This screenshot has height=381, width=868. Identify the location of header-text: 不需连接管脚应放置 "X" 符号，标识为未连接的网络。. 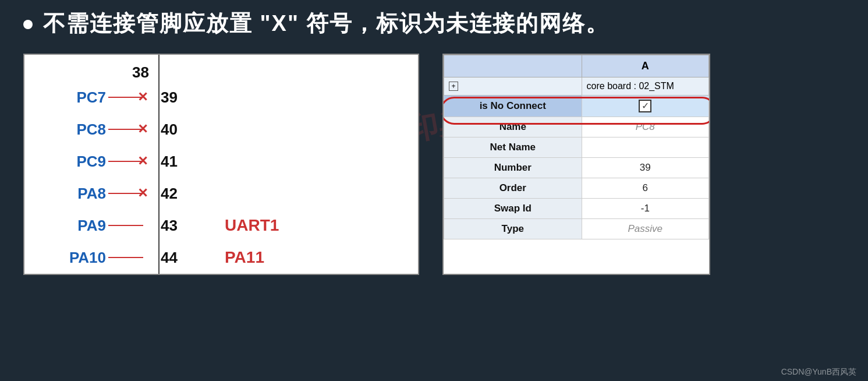
(326, 24).